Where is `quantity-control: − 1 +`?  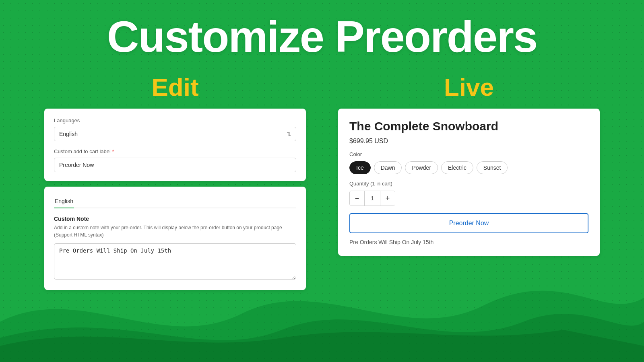 quantity-control: − 1 + is located at coordinates (372, 198).